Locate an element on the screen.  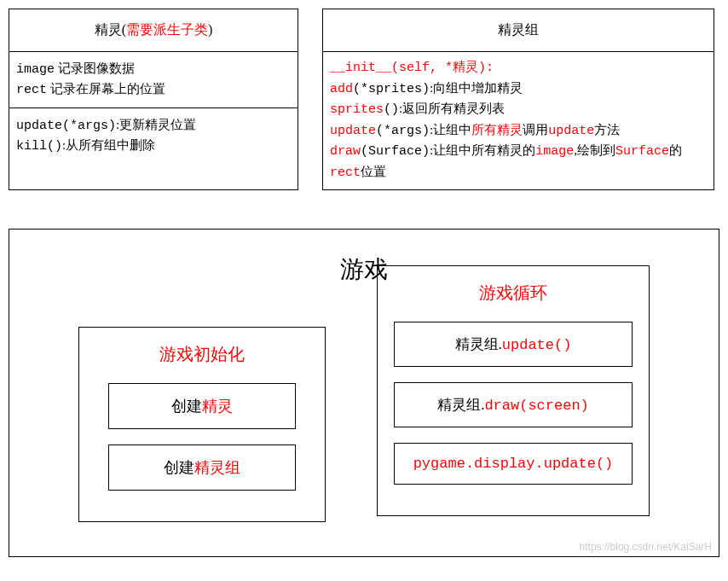
game-init-box: 游戏初始化 创建精灵 创建精灵组 is located at coordinates (202, 425).